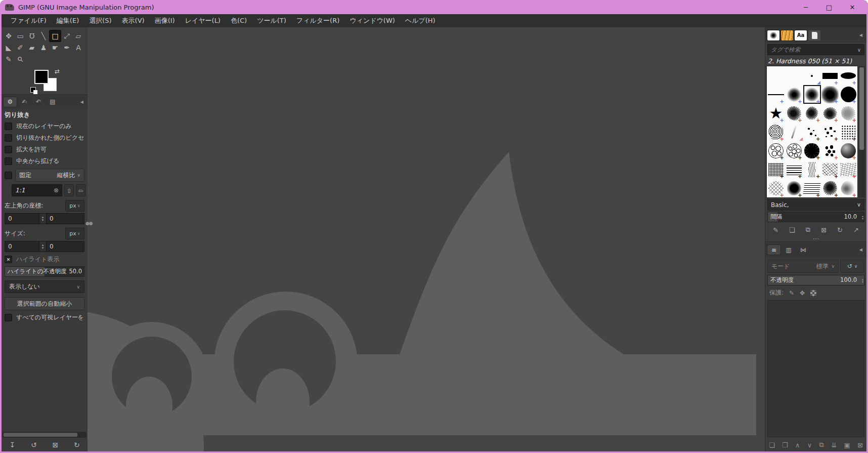 This screenshot has height=453, width=868. I want to click on position-y-input: 0, so click(65, 219).